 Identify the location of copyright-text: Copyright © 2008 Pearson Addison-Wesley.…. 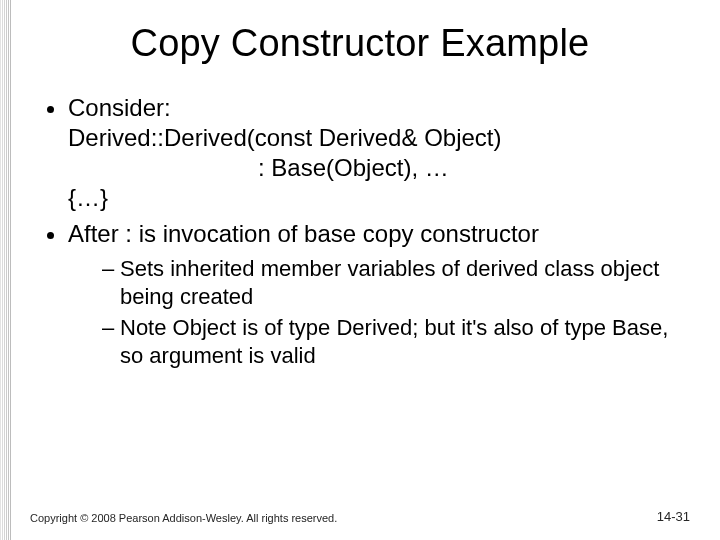
(184, 518).